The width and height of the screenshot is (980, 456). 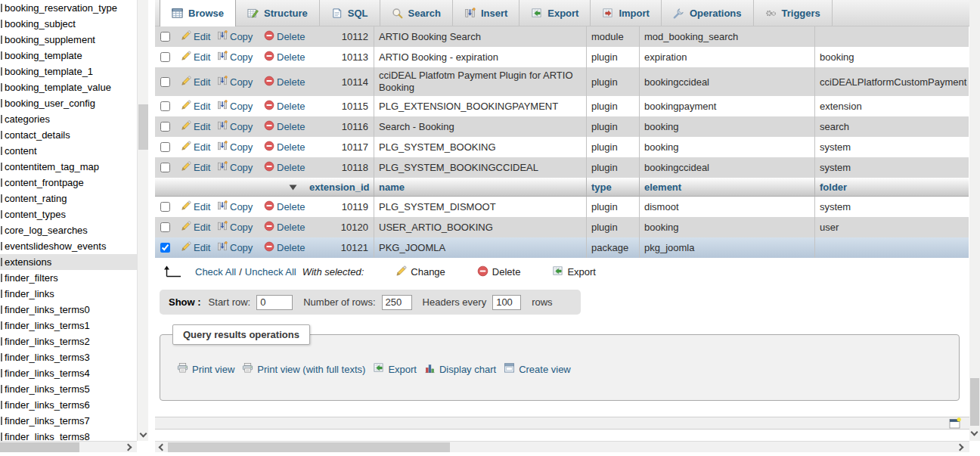 What do you see at coordinates (68, 39) in the screenshot?
I see `sidebar-table-item: booking_supplement` at bounding box center [68, 39].